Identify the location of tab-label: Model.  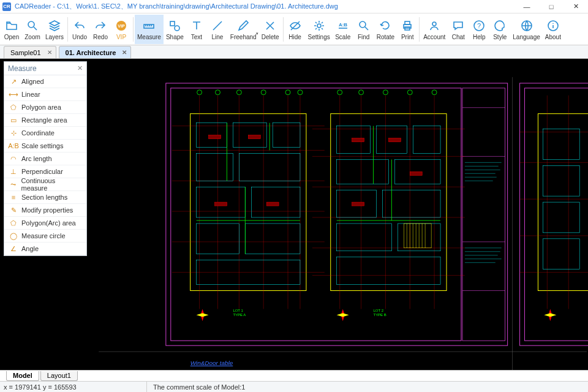
(23, 375).